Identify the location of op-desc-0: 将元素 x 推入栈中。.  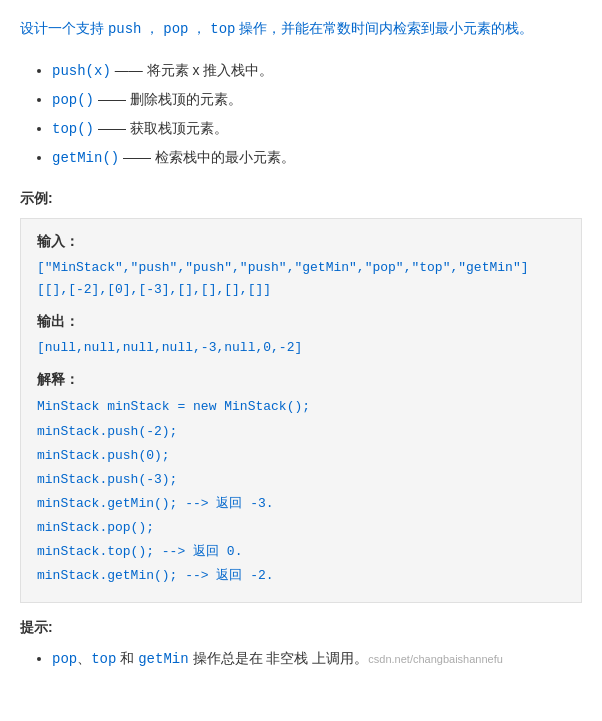
(210, 70).